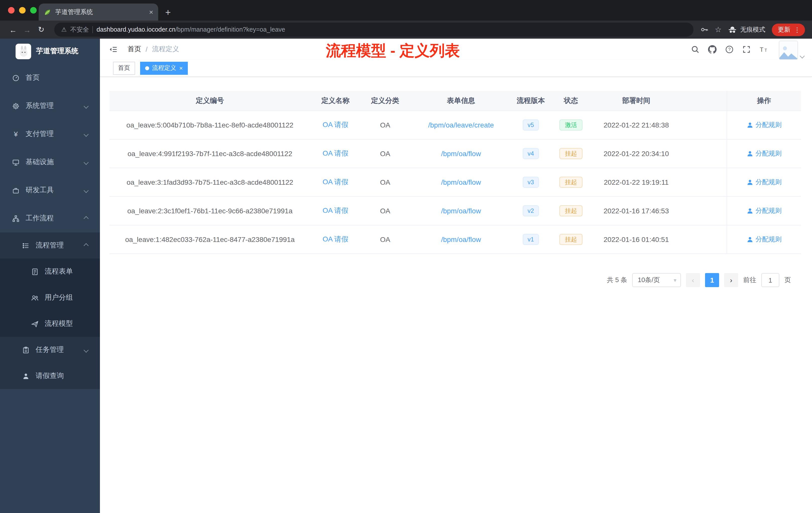  I want to click on address-bar: ⚠ 不安全 dashboard.yudao.iocoder.cn/bpm/man…, so click(374, 30).